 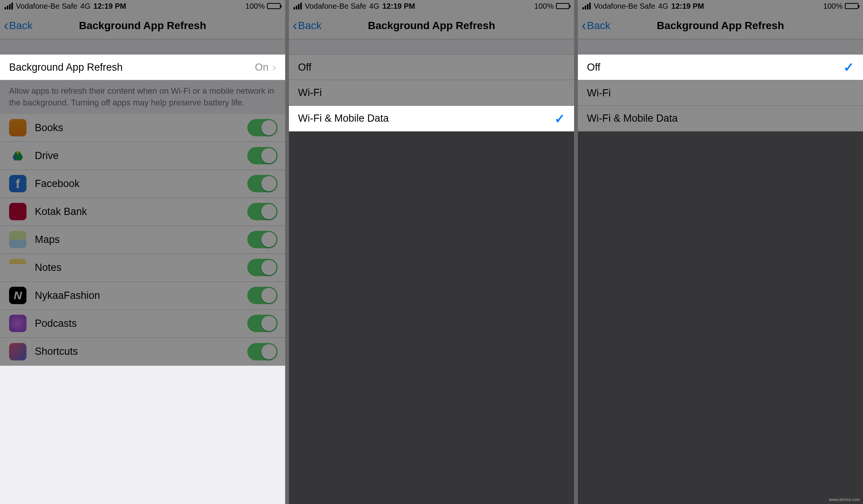 I want to click on shortcuts-icon, so click(x=18, y=352).